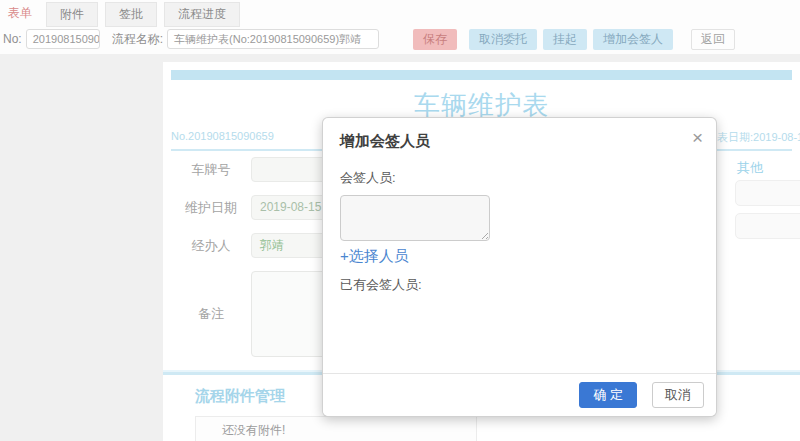 The image size is (800, 441). I want to click on modal-footer: 确 定 取消, so click(520, 394).